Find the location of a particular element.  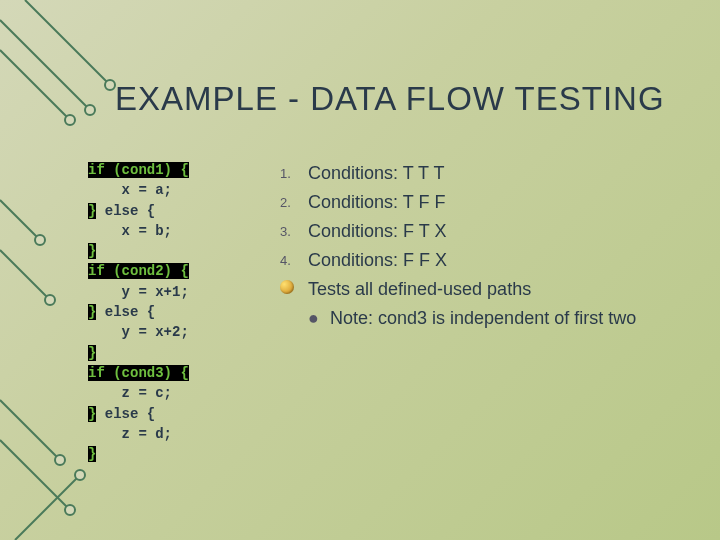

slide-title: EXAMPLE - DATA FLOW TESTING is located at coordinates (390, 99).